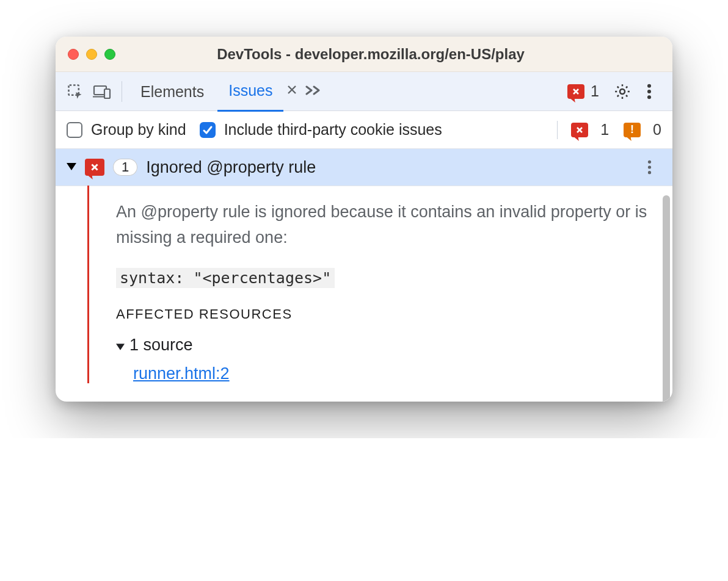 The image size is (728, 581). What do you see at coordinates (102, 92) in the screenshot?
I see `device-toolbar-icon` at bounding box center [102, 92].